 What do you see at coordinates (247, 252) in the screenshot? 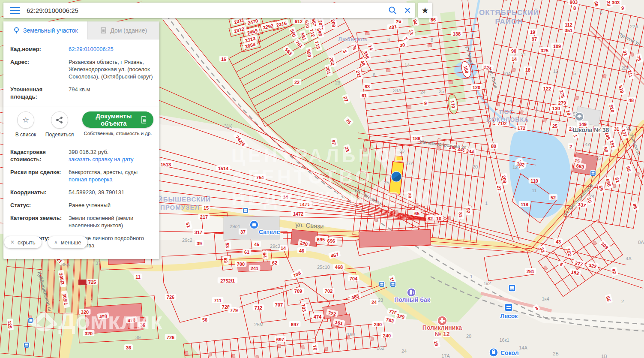
I see `svg-text: 61` at bounding box center [247, 252].